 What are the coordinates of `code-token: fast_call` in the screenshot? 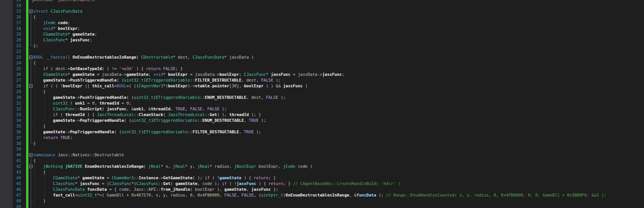 It's located at (64, 195).